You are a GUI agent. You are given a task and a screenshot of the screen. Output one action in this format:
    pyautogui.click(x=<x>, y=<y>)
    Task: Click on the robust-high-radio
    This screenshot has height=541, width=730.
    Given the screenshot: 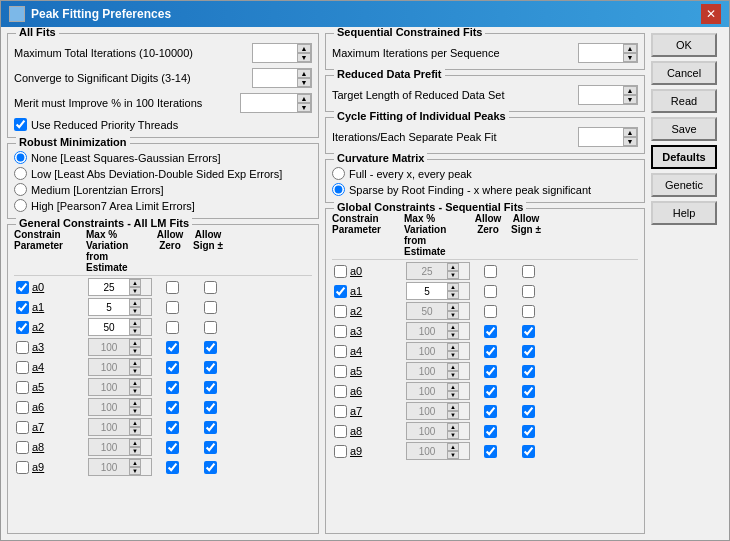 What is the action you would take?
    pyautogui.click(x=20, y=206)
    